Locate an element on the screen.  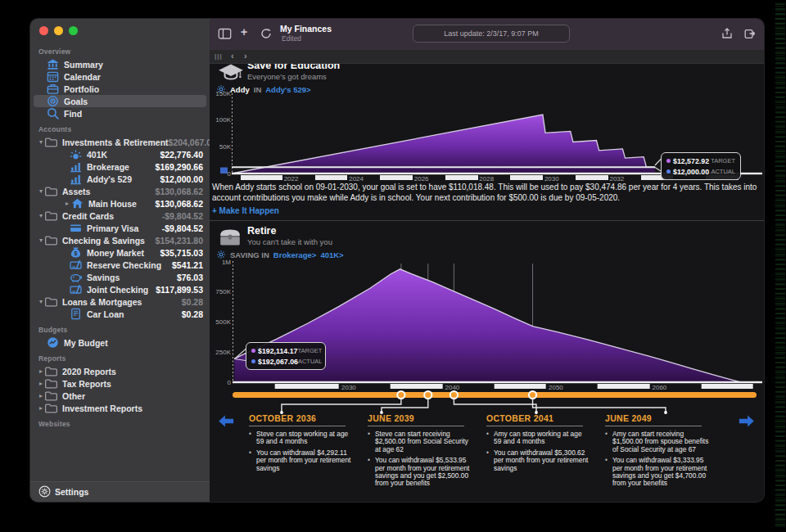
account-row-primary-visa: Primary Visa-$9,804.52 is located at coordinates (120, 228).